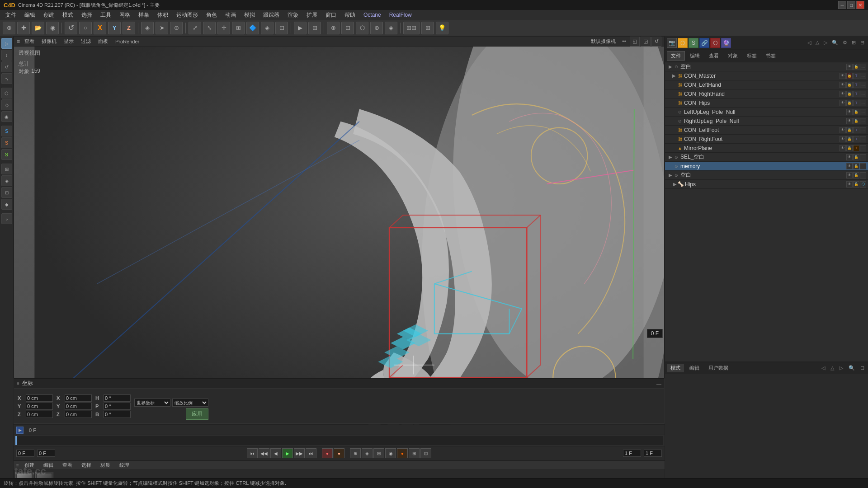 The width and height of the screenshot is (868, 488). I want to click on transport-b5: ●, so click(402, 453).